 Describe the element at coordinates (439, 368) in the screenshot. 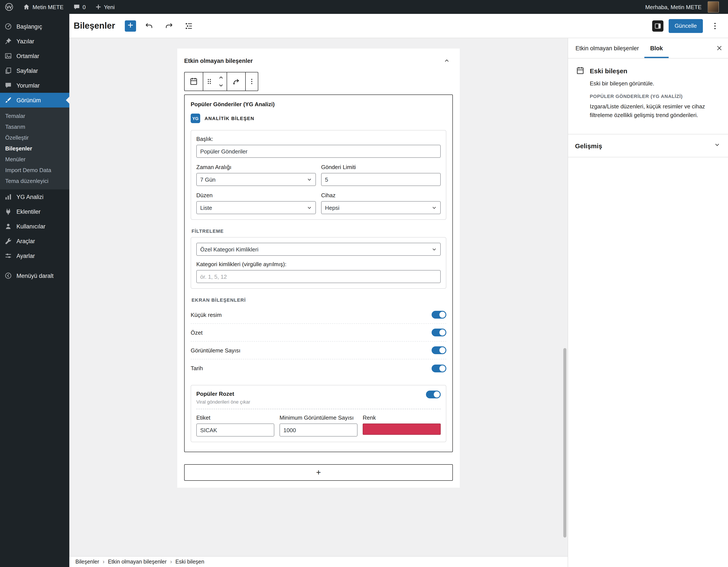

I see `tarih-toggle` at that location.